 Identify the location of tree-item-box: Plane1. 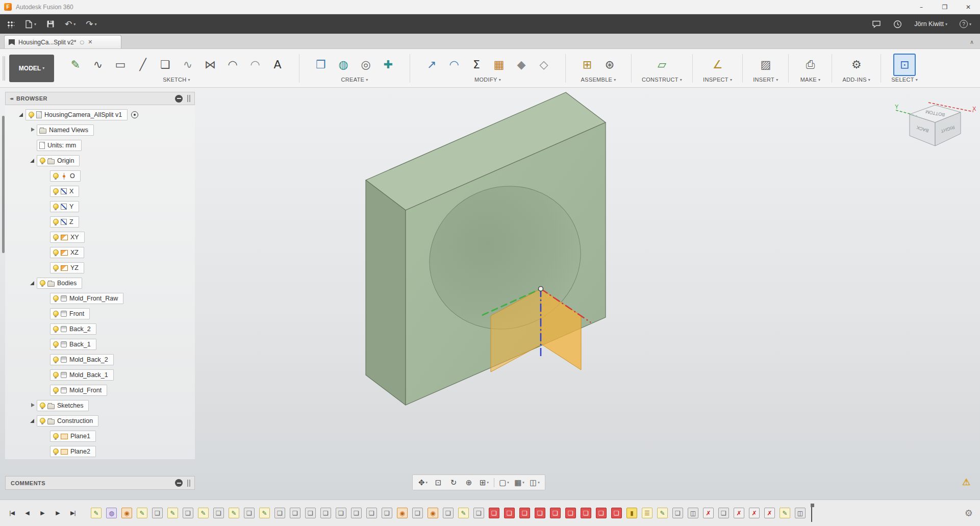
(73, 436).